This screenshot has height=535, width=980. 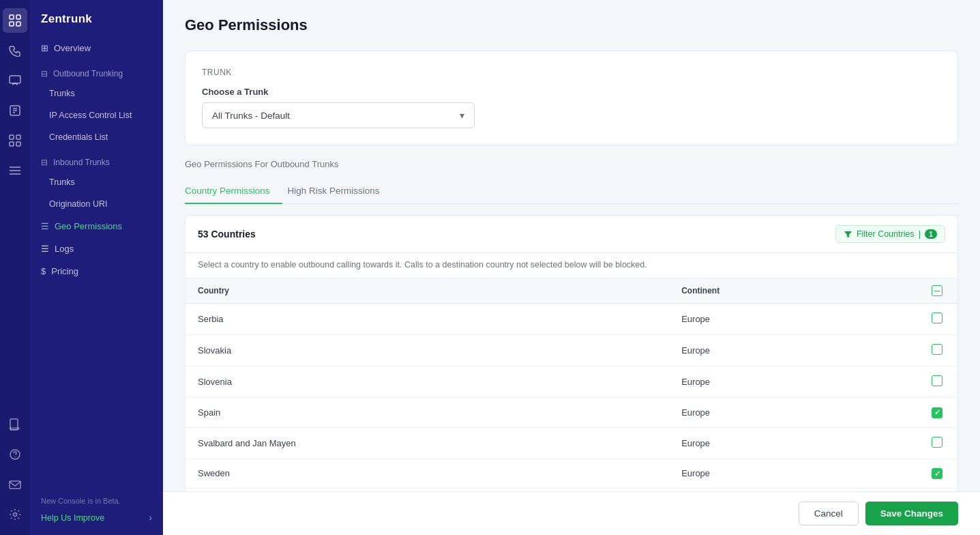 I want to click on tab-high-risk-permissions: High Risk Permissions, so click(x=340, y=191).